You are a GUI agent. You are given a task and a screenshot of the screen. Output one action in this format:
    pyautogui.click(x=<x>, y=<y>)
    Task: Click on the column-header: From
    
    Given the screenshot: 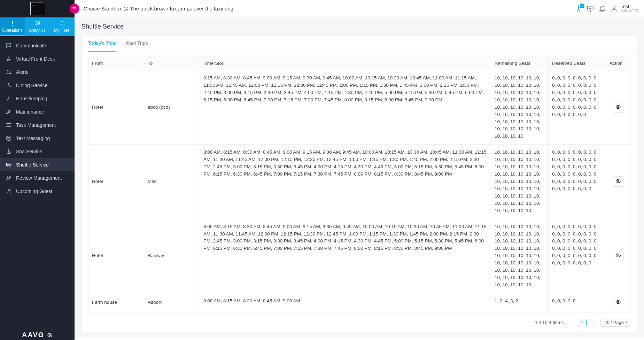 What is the action you would take?
    pyautogui.click(x=116, y=63)
    